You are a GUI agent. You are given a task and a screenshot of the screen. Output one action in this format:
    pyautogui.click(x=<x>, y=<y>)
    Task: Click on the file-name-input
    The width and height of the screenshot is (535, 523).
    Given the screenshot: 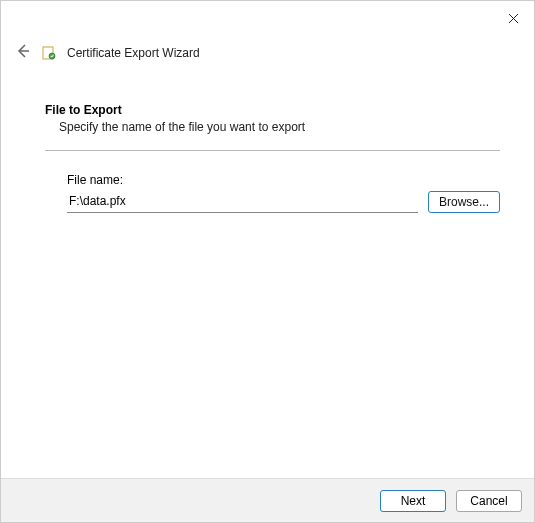 What is the action you would take?
    pyautogui.click(x=242, y=202)
    